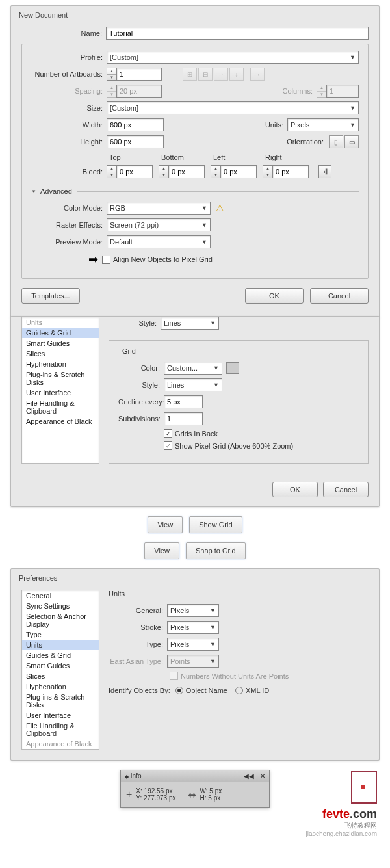 This screenshot has width=390, height=868. Describe the element at coordinates (183, 419) in the screenshot. I see `subdivisions-input` at that location.